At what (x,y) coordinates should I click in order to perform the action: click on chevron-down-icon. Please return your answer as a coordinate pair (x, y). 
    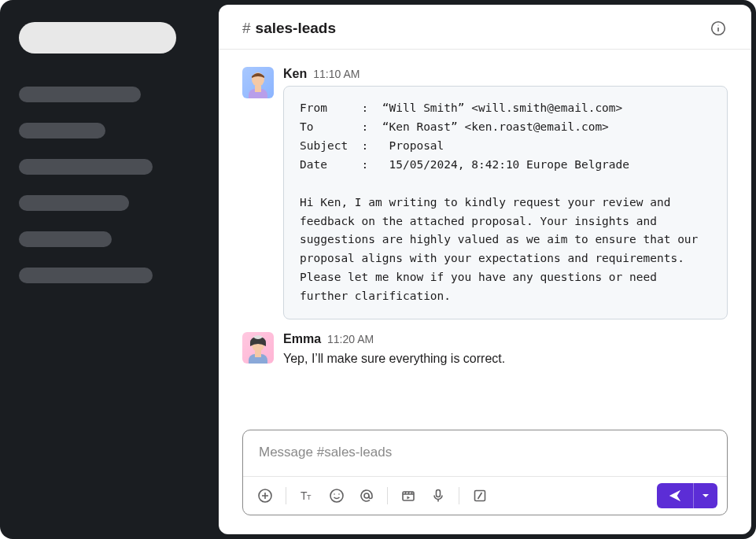
    Looking at the image, I should click on (706, 496).